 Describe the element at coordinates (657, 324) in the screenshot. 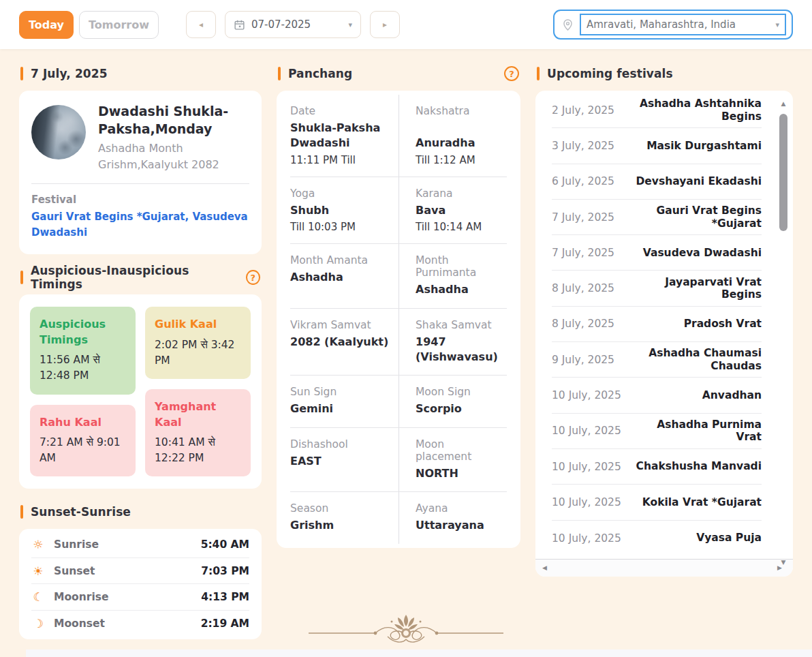

I see `festival-row: 8 July, 2025 Pradosh Vrat` at that location.